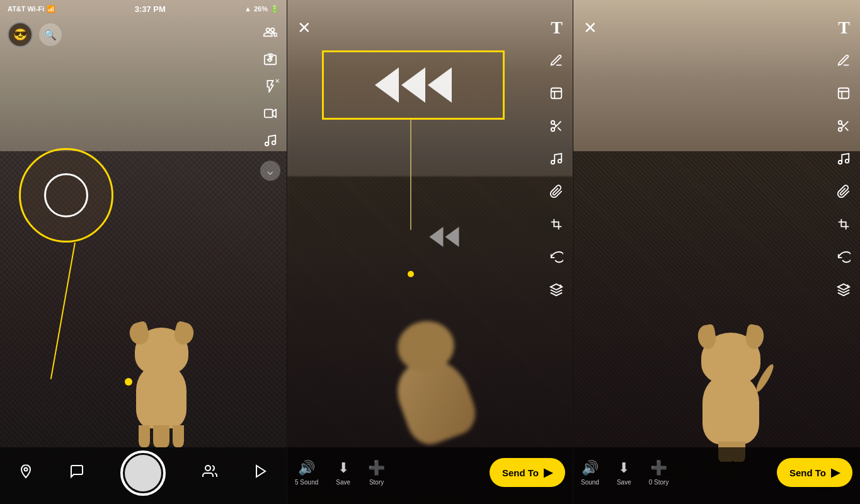 Image resolution: width=860 pixels, height=504 pixels. Describe the element at coordinates (556, 192) in the screenshot. I see `link-tool-button` at that location.